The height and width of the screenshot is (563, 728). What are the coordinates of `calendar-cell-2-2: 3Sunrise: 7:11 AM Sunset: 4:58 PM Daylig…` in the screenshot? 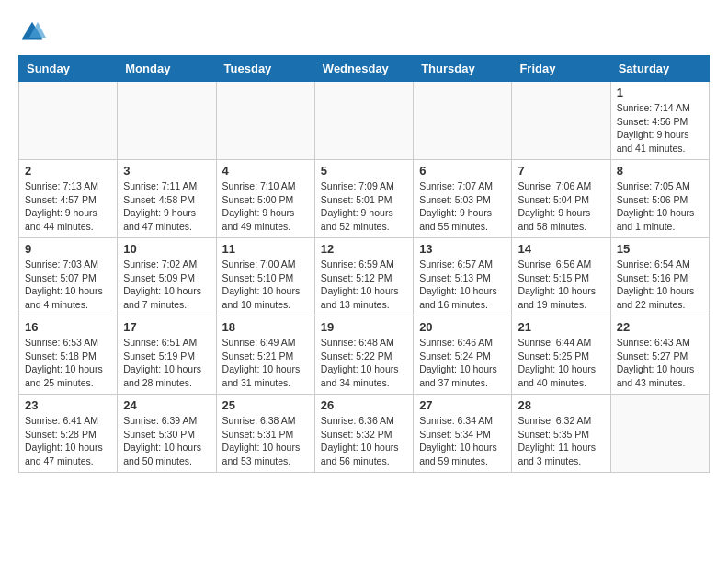 It's located at (167, 199).